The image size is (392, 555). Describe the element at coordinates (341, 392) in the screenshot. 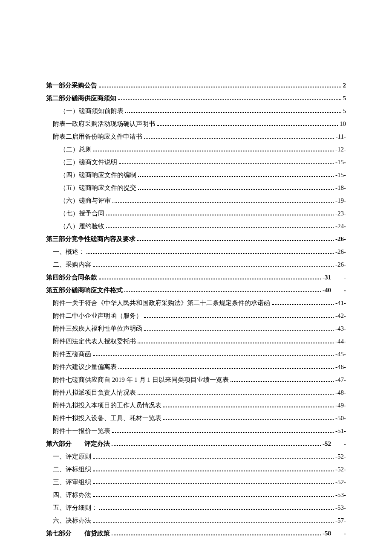

I see `toc-page-number: -48-` at that location.